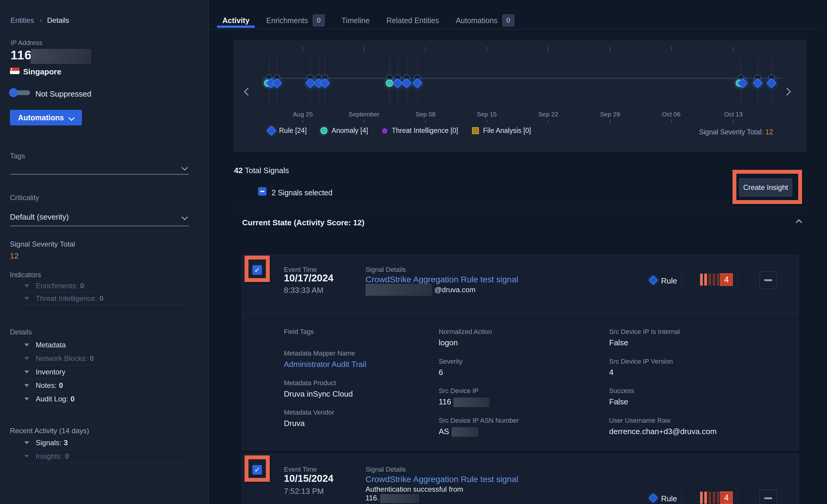 The height and width of the screenshot is (504, 827). What do you see at coordinates (40, 217) in the screenshot?
I see `criticality-value: Default (severity)` at bounding box center [40, 217].